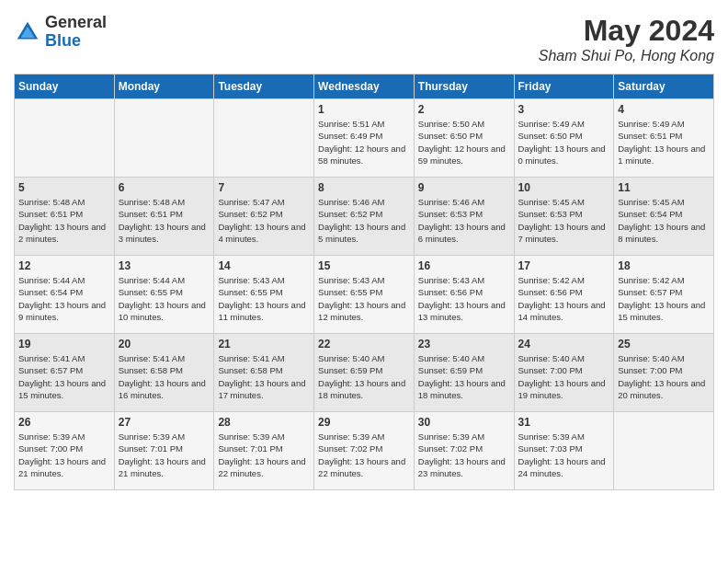 This screenshot has width=728, height=563. Describe the element at coordinates (364, 86) in the screenshot. I see `day-header-row: SundayMondayTuesdayWednesdayThursdayFrid…` at that location.